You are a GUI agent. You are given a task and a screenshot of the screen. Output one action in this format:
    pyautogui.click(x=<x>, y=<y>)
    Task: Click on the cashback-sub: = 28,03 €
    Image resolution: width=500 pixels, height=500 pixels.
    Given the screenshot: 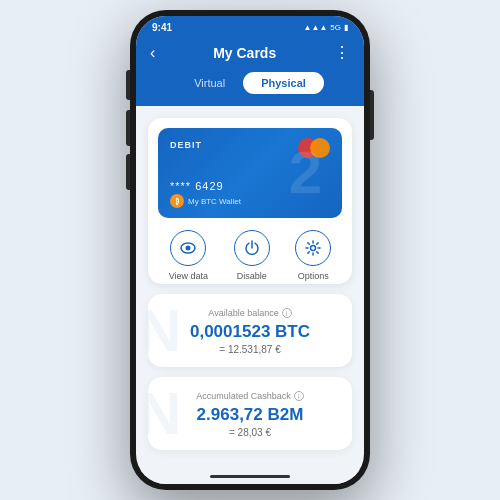 What is the action you would take?
    pyautogui.click(x=250, y=432)
    